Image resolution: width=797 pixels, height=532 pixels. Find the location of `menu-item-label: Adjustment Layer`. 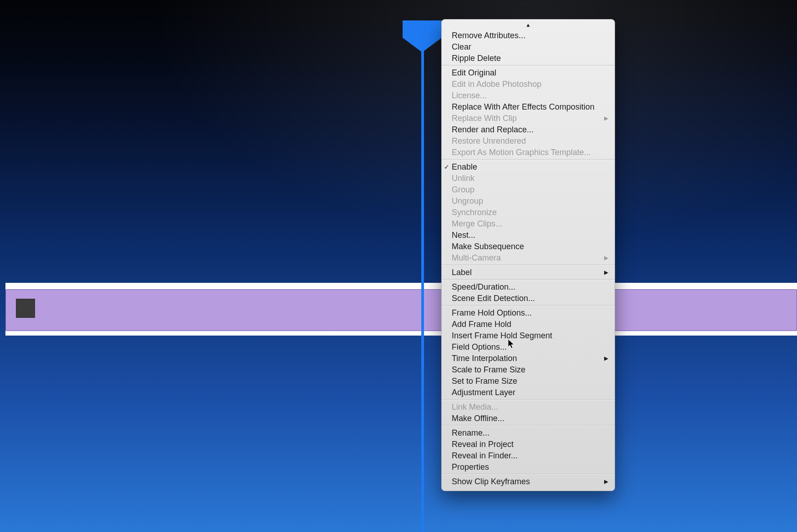

menu-item-label: Adjustment Layer is located at coordinates (484, 392).